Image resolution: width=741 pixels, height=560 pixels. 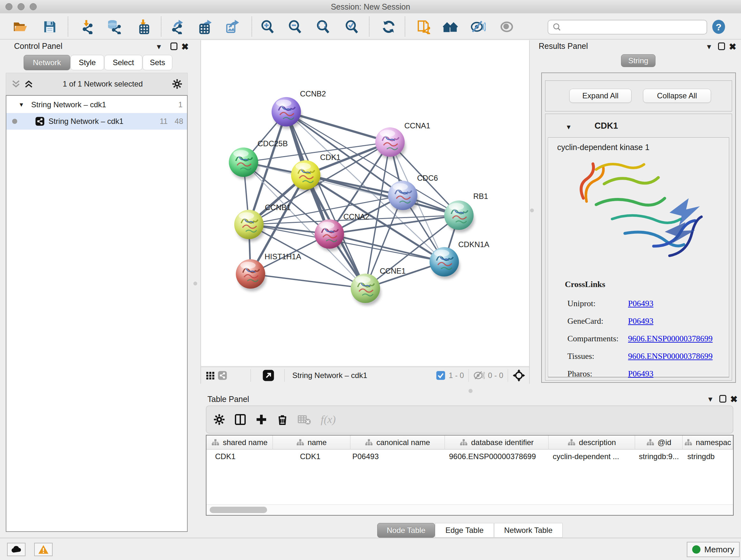 What do you see at coordinates (282, 420) in the screenshot?
I see `delete-column-icon` at bounding box center [282, 420].